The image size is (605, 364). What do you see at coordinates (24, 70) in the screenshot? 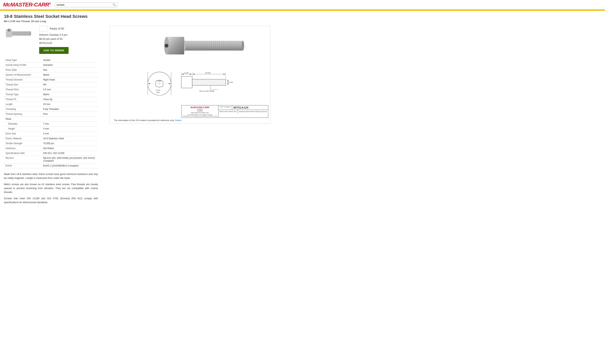
I see `spec-label: Drive Style` at bounding box center [24, 70].